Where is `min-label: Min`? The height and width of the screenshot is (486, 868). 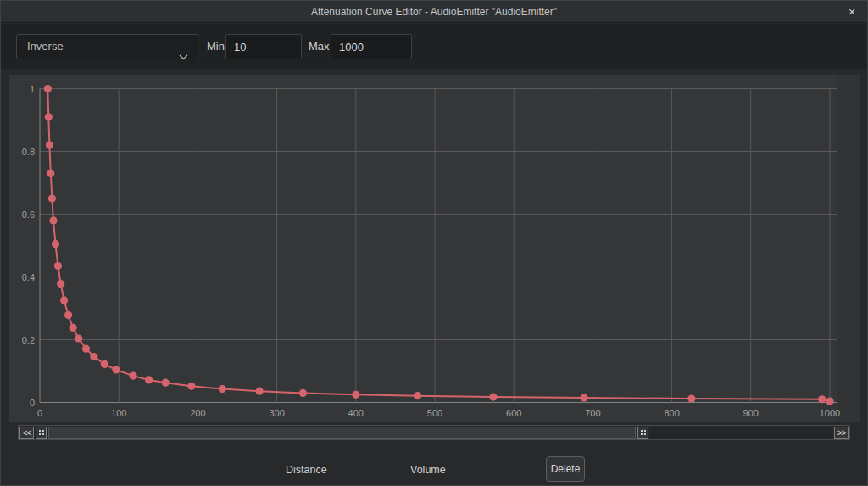 min-label: Min is located at coordinates (215, 46).